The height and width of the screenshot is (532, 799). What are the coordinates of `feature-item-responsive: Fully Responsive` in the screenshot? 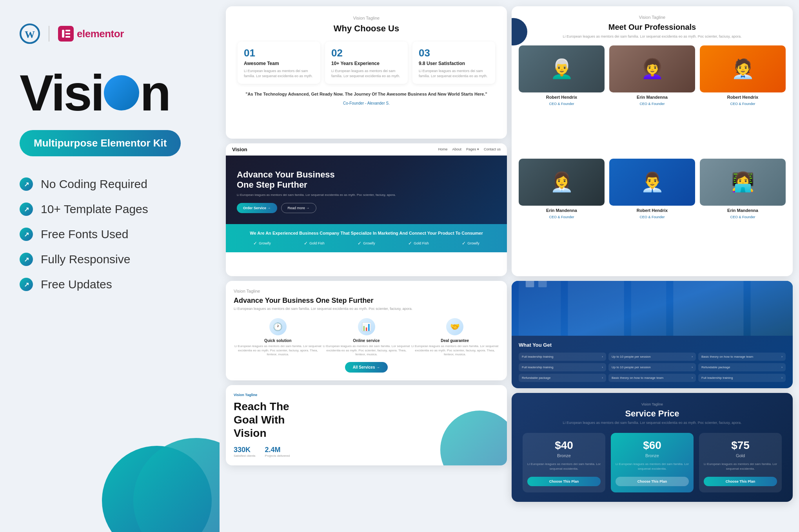 It's located at (110, 259).